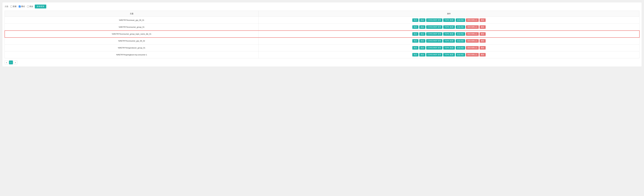  Describe the element at coordinates (12, 6) in the screenshot. I see `checkbox-normal-input` at that location.